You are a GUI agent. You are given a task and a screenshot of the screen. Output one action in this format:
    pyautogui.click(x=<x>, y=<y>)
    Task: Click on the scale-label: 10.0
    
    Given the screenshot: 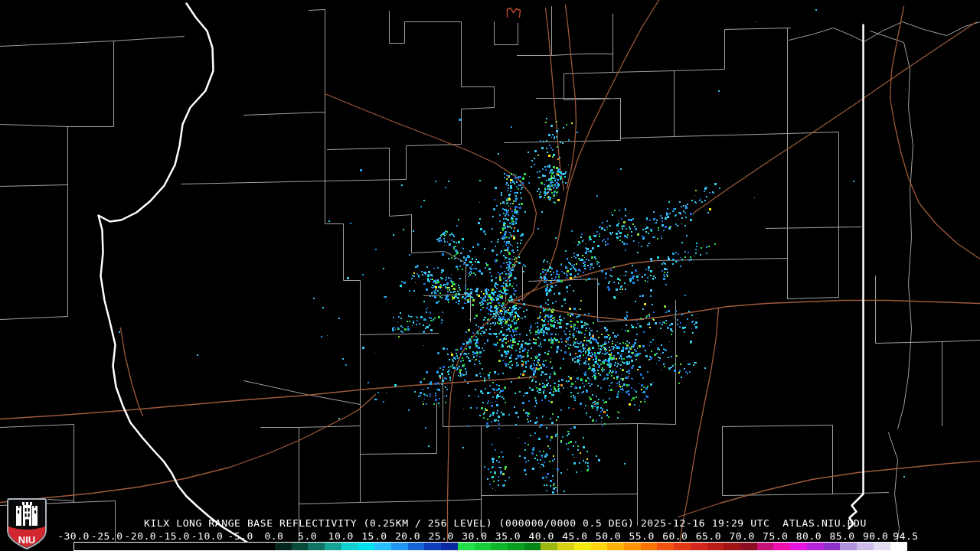 What is the action you would take?
    pyautogui.click(x=341, y=536)
    